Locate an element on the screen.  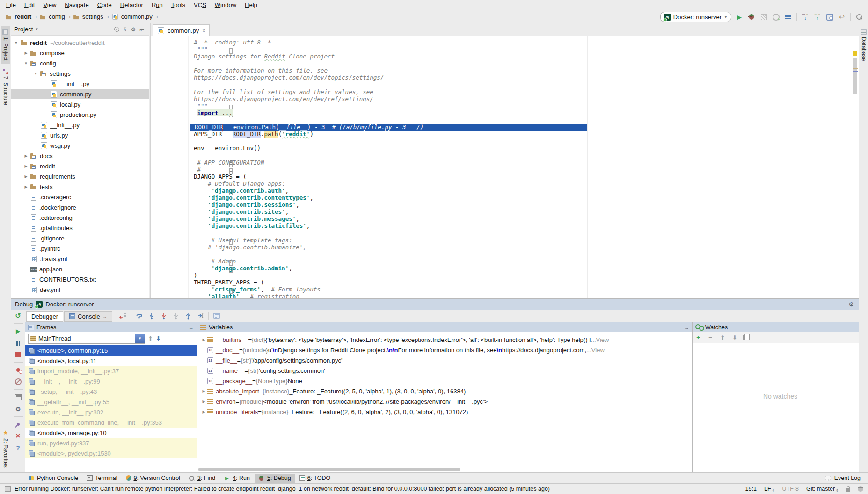
code-line-34: ) is located at coordinates (502, 275).